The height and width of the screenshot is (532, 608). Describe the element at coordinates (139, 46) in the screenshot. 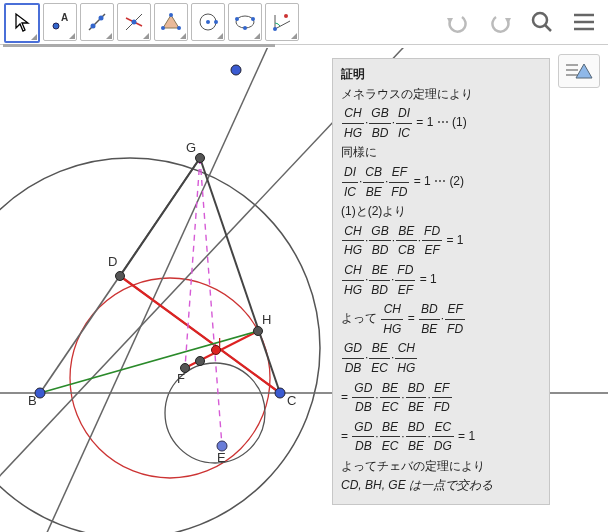

I see `tool-underline` at that location.